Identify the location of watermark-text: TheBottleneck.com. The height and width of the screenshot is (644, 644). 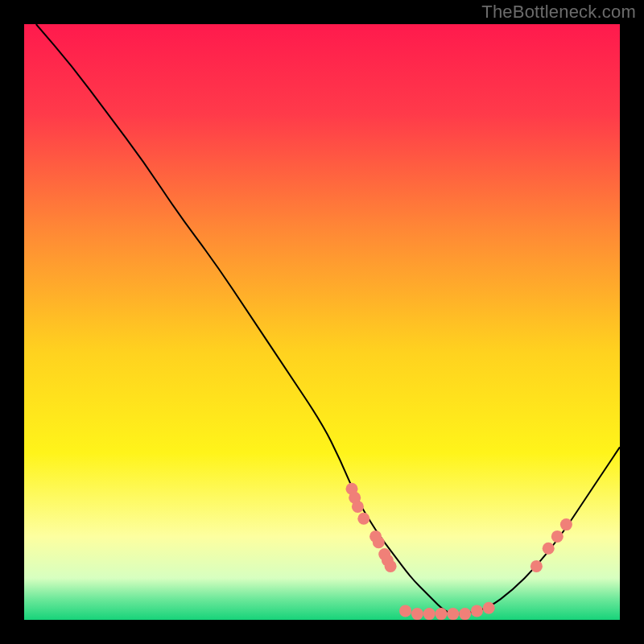
(559, 12).